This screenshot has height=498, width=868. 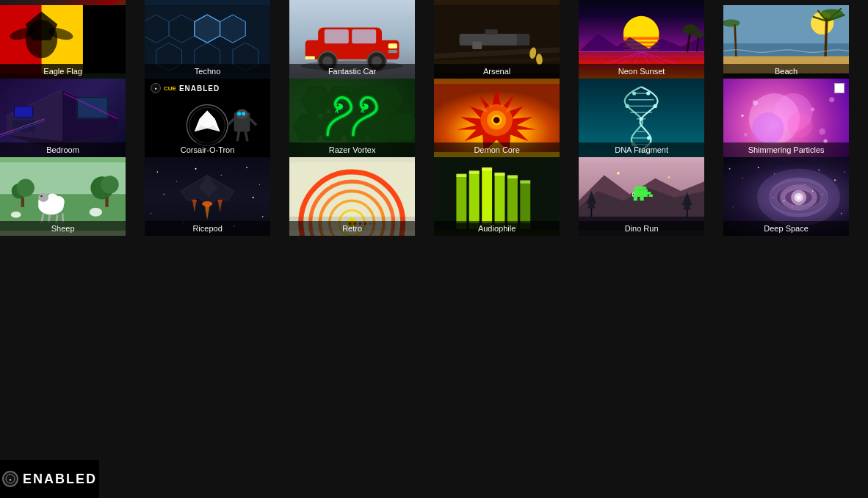 What do you see at coordinates (207, 197) in the screenshot?
I see `tile-ricepod: Ricepod` at bounding box center [207, 197].